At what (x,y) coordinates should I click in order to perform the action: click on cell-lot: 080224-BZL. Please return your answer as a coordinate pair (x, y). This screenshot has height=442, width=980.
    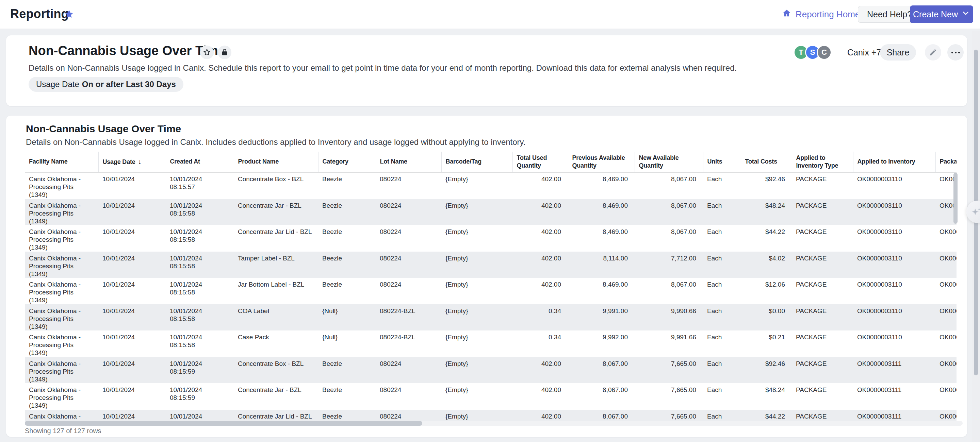
    Looking at the image, I should click on (409, 344).